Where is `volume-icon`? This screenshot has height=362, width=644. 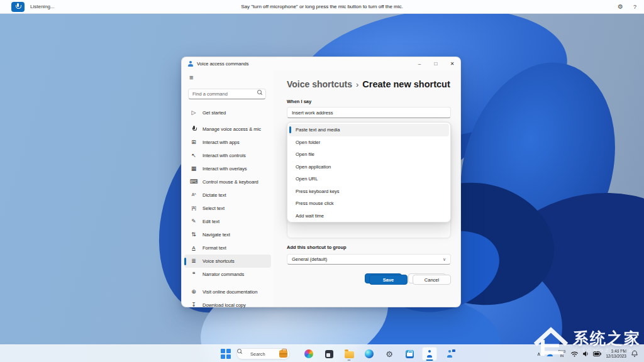 volume-icon is located at coordinates (586, 354).